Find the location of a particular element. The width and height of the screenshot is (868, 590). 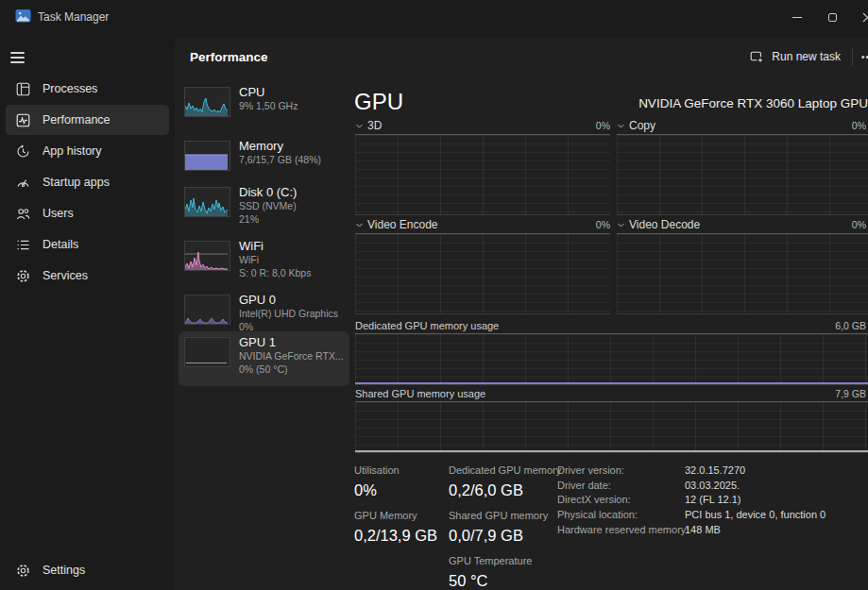

gpu0-mini-chart is located at coordinates (208, 310).